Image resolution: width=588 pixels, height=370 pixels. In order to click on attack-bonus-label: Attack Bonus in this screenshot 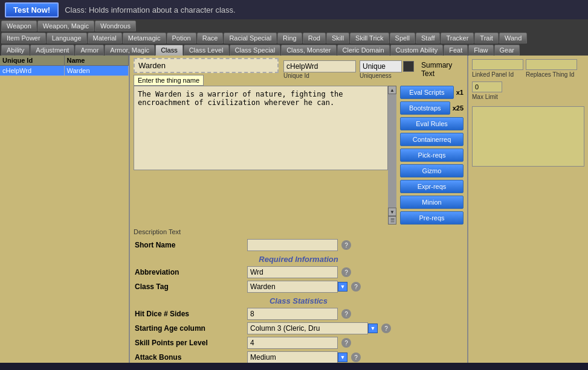, I will do `click(189, 357)`.